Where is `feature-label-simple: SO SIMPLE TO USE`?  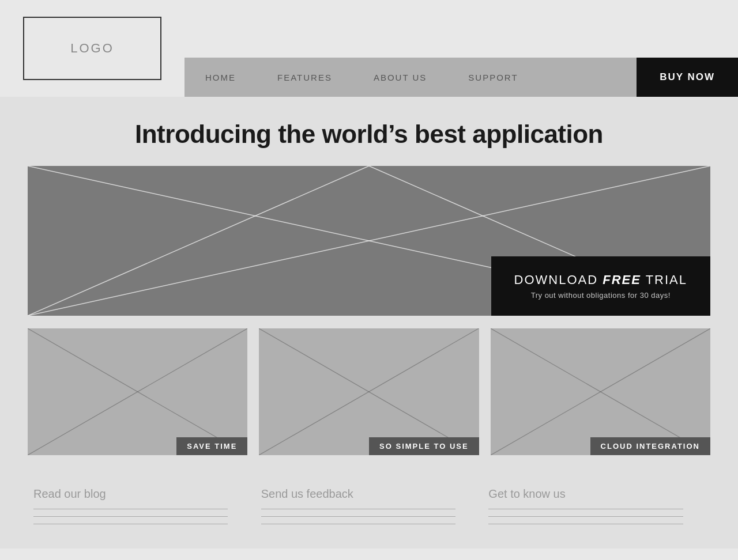
feature-label-simple: SO SIMPLE TO USE is located at coordinates (424, 446).